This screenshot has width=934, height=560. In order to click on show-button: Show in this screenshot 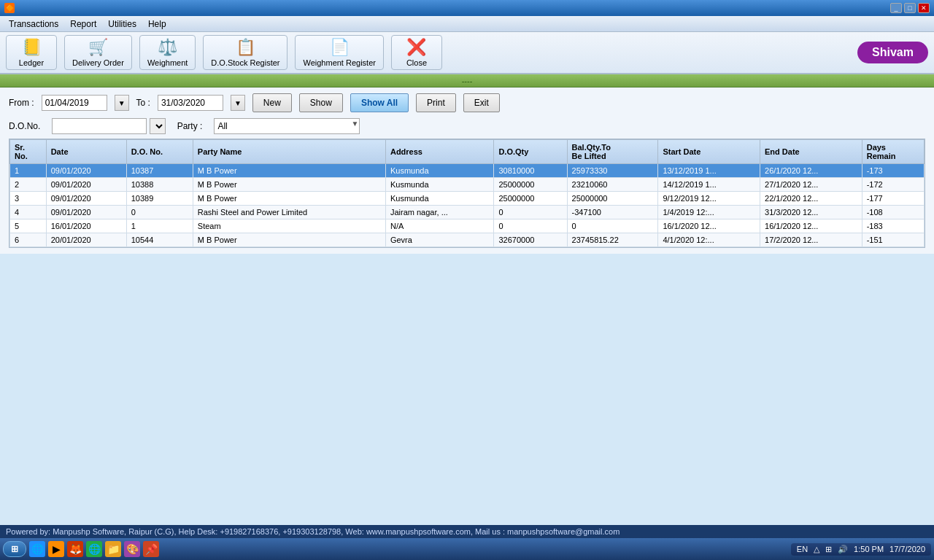, I will do `click(321, 103)`.